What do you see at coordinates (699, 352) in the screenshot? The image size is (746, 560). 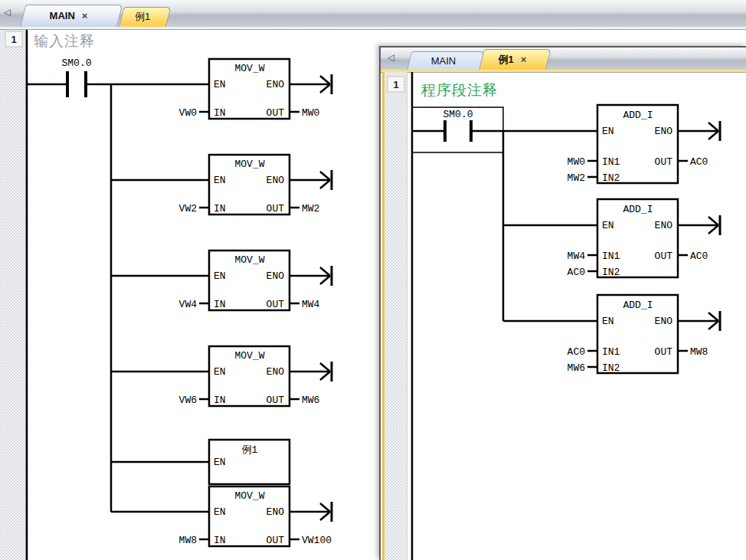 I see `operand-out: MW8` at bounding box center [699, 352].